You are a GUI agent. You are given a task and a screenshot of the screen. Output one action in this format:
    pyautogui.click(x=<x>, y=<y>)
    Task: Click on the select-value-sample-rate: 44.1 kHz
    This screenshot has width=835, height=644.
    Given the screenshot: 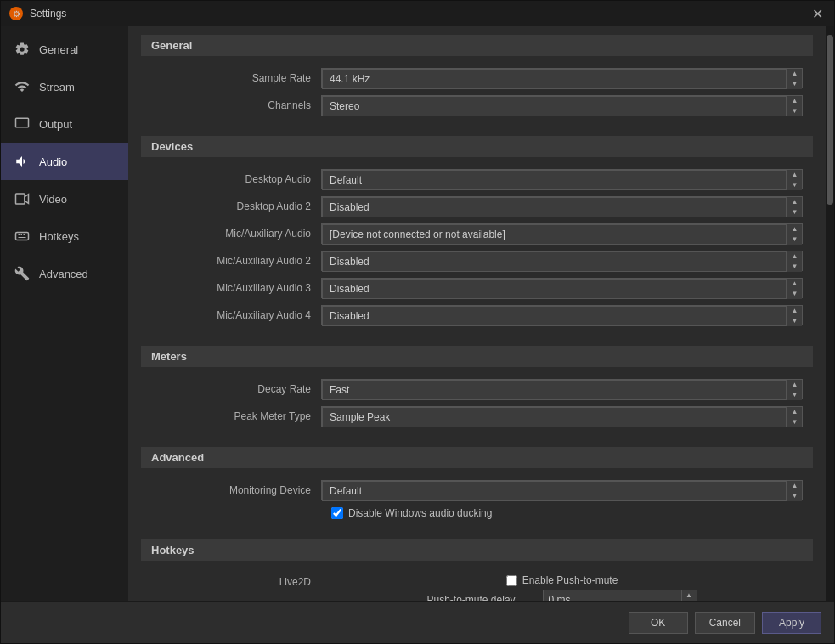 What is the action you would take?
    pyautogui.click(x=350, y=79)
    